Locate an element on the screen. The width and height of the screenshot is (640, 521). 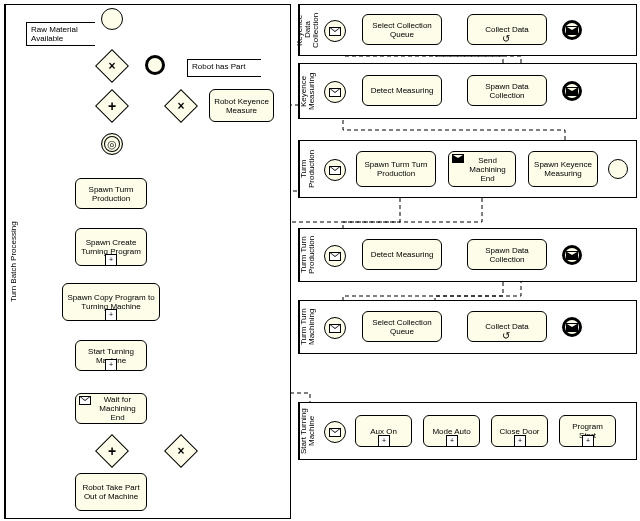
lane-label: Turm Production is located at coordinates (308, 169).